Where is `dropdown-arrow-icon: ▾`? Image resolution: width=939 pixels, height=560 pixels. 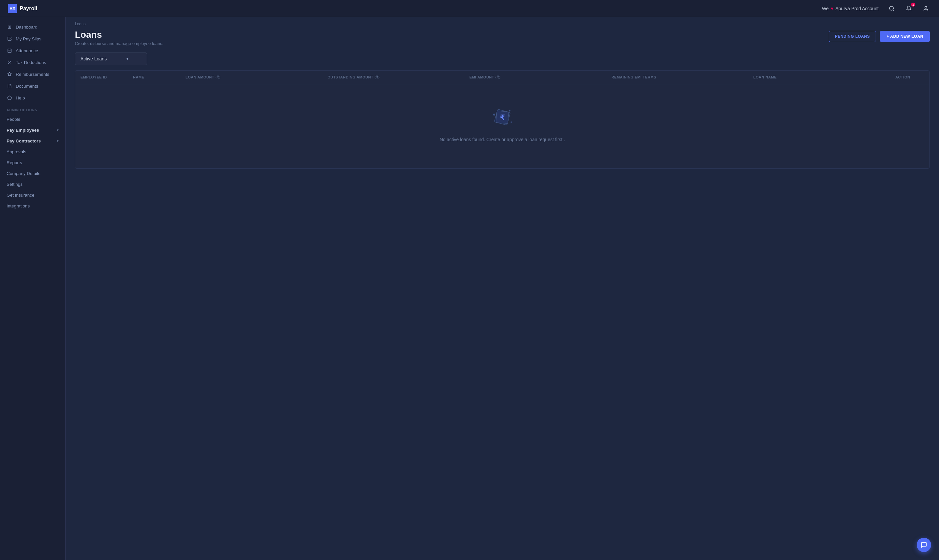 dropdown-arrow-icon: ▾ is located at coordinates (128, 59).